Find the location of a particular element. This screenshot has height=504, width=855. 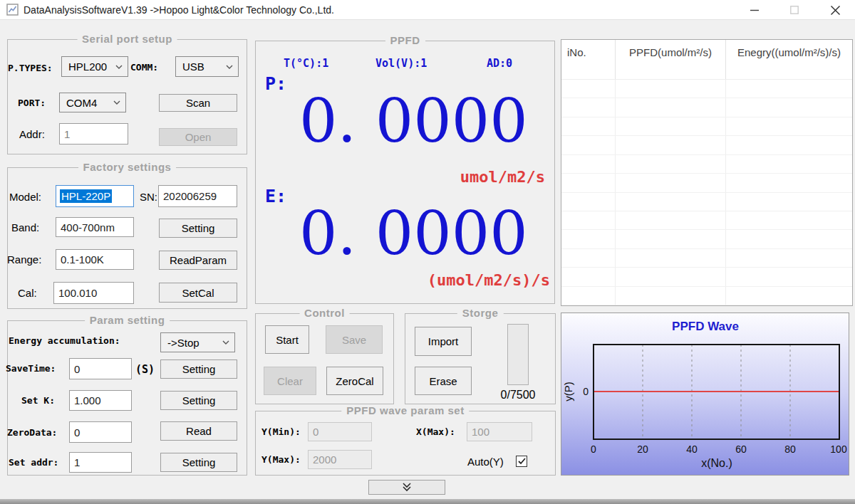

savetime-unit-label: (S) is located at coordinates (145, 369).